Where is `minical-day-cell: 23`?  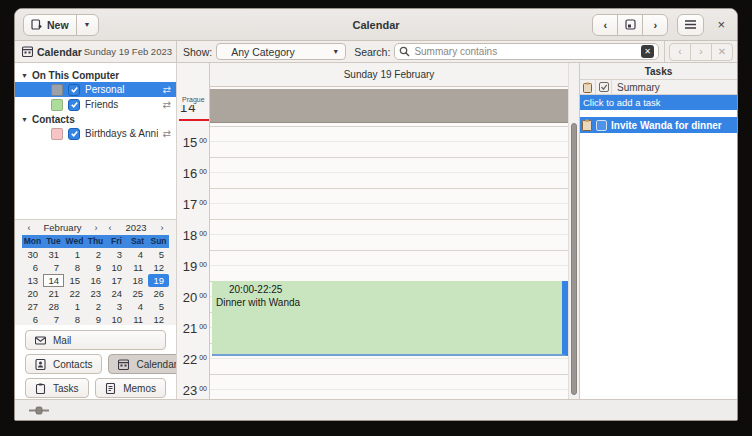 minical-day-cell: 23 is located at coordinates (96, 294).